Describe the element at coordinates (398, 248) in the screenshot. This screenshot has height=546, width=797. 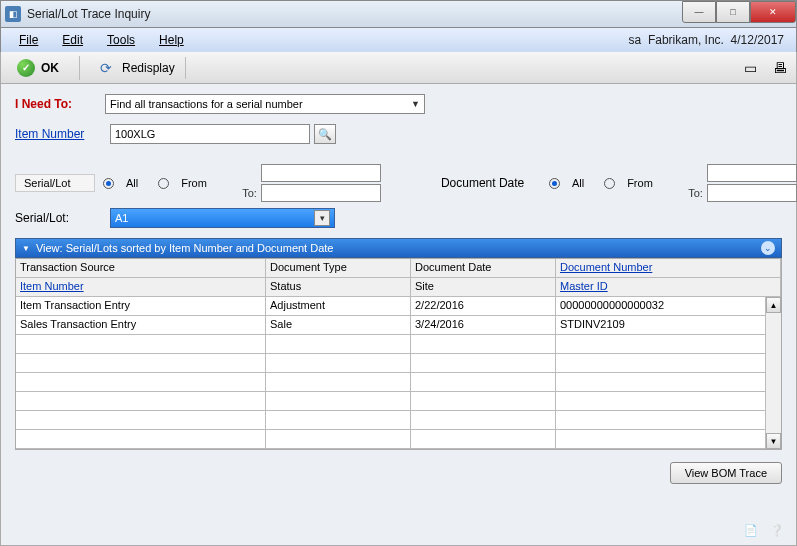
I see `view-bar: ▼ View: Serial/Lots sorted by Item Numbe…` at that location.